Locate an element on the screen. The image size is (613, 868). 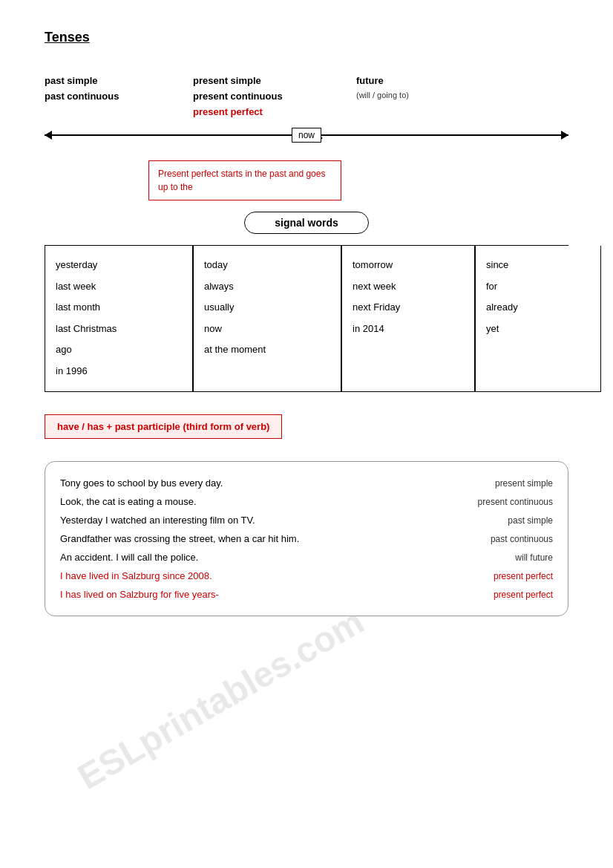
example-sentence: An accident. I will call the police. is located at coordinates (240, 557).